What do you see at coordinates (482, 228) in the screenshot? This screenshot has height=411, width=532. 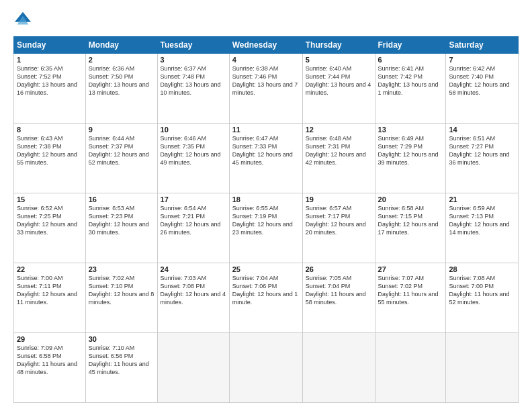 I see `calendar-cell: 21Sunrise: 6:59 AMSunset: 7:13 PMDayligh…` at bounding box center [482, 228].